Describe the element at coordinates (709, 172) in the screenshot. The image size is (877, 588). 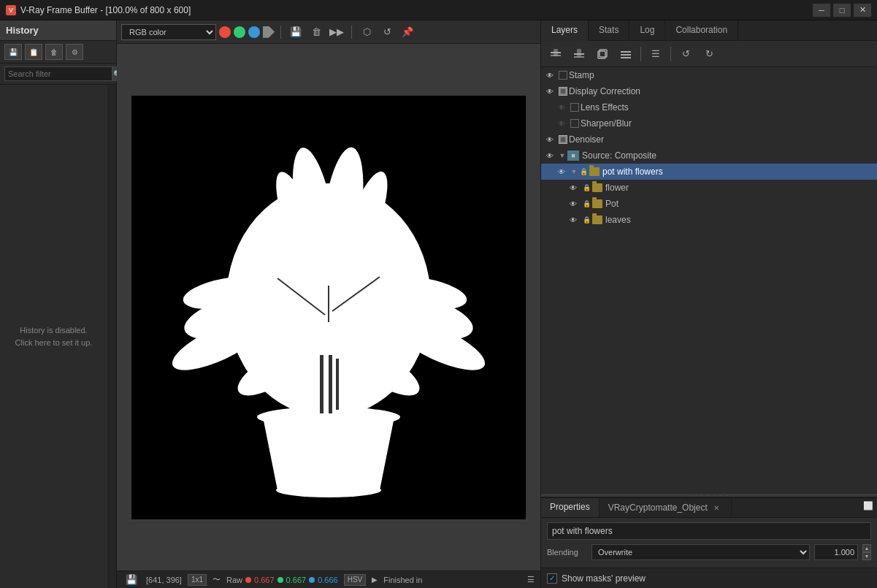
I see `layer-item-pot-with-flowers: 👁 ▼ 🔒 pot with flowers` at that location.